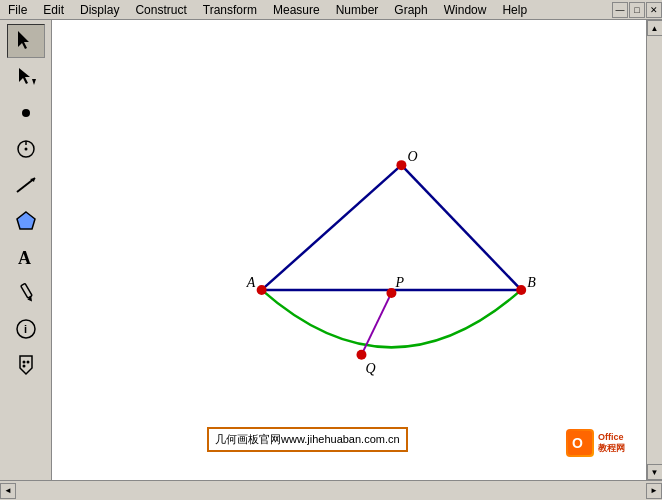 This screenshot has height=500, width=662. Describe the element at coordinates (26, 185) in the screenshot. I see `line-tool-button` at that location.